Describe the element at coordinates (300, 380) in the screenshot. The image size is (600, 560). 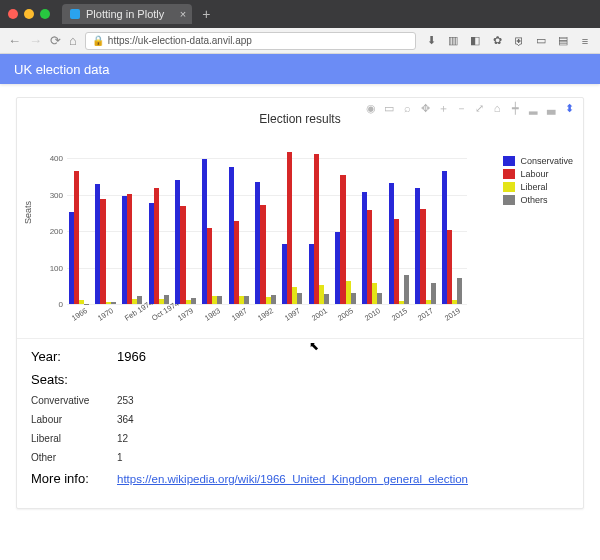
I see `seats-label: Seats:` at that location.